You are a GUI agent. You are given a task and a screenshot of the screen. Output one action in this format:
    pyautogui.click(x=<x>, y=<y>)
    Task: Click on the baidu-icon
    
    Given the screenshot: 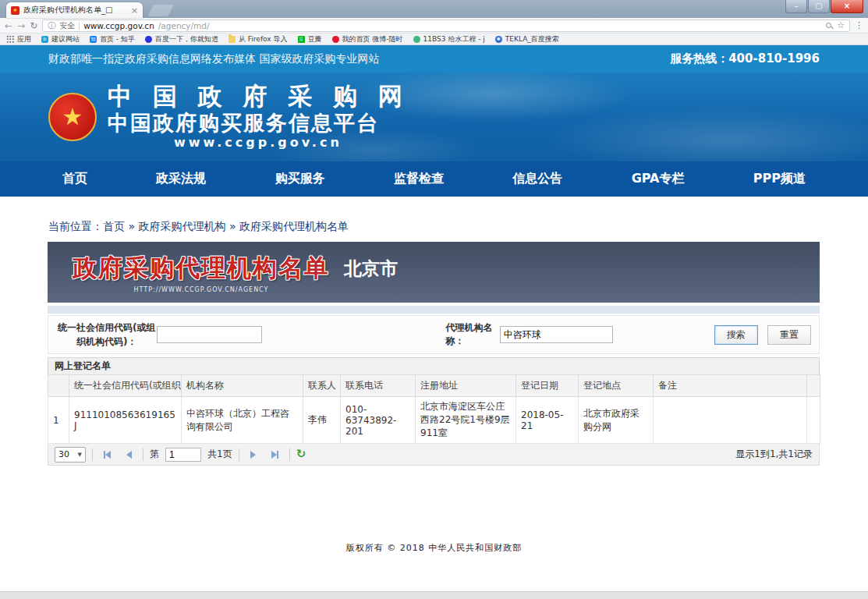 What is the action you would take?
    pyautogui.click(x=148, y=39)
    